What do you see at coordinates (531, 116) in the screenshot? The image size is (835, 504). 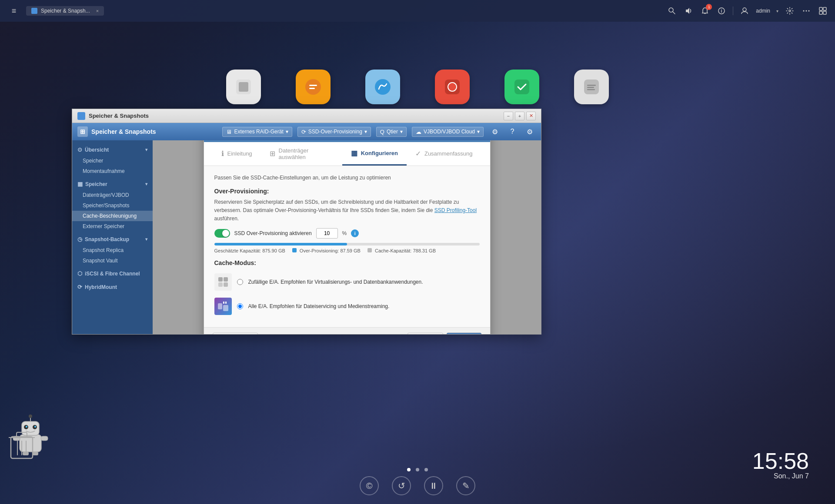 I see `window-close-button: ✕` at bounding box center [531, 116].